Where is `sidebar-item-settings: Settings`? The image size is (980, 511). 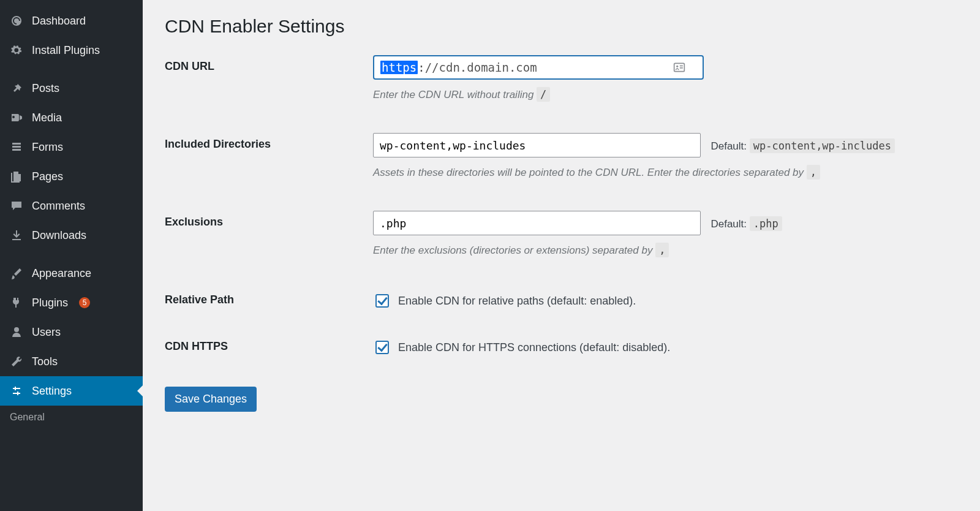 sidebar-item-settings: Settings is located at coordinates (71, 391).